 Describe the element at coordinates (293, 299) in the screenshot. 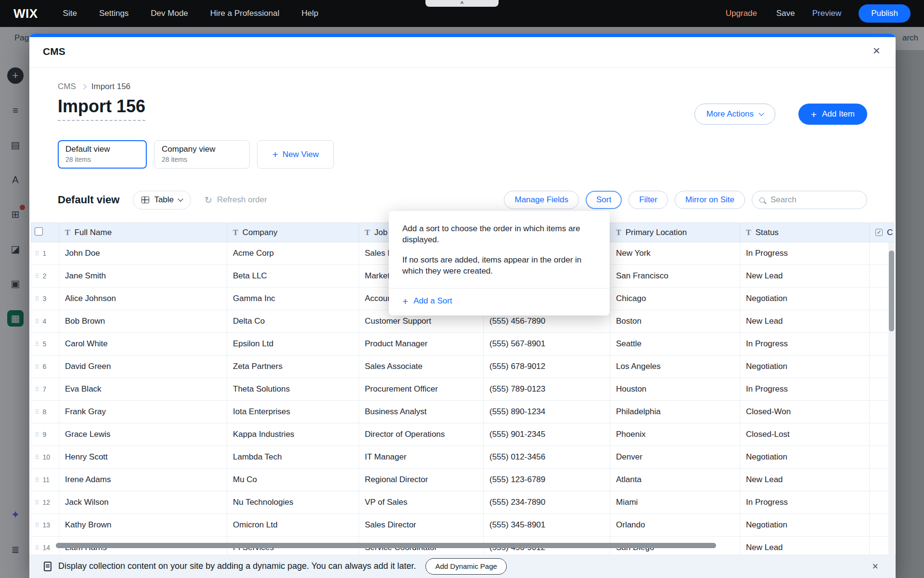

I see `cell-company: Gamma Inc` at that location.